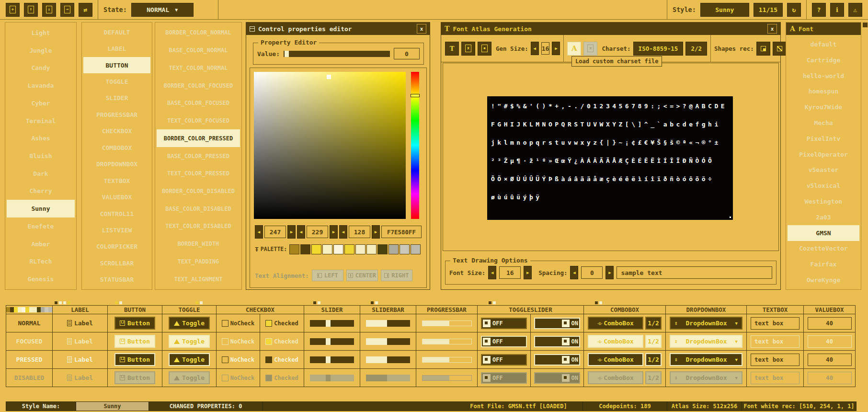  What do you see at coordinates (823, 60) in the screenshot?
I see `font-list-item: Cartridge` at bounding box center [823, 60].